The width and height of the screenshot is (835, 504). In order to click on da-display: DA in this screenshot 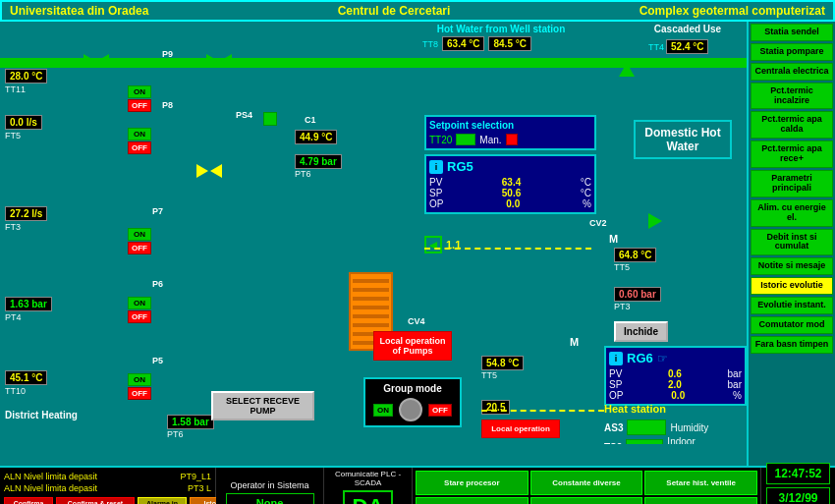, I will do `click(368, 497)`.